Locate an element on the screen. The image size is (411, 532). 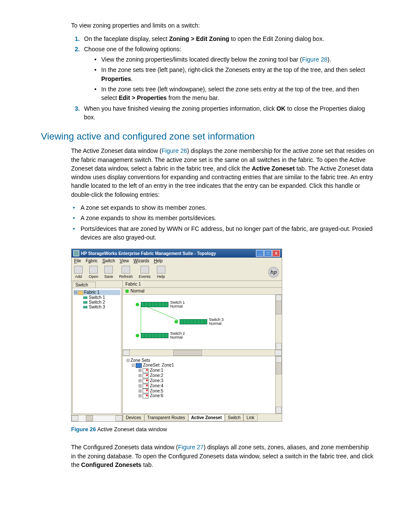
intro-text: To view zoning properties and limits on … is located at coordinates (223, 26).